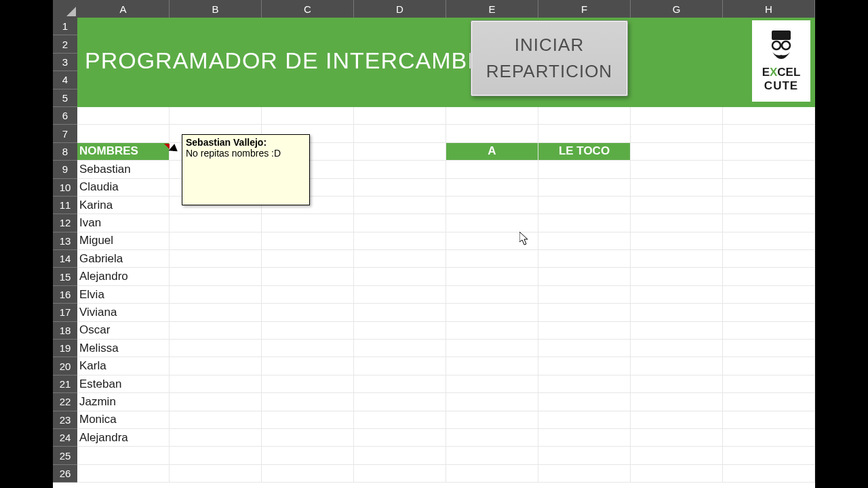 Image resolution: width=868 pixels, height=488 pixels. I want to click on cell-D7, so click(400, 134).